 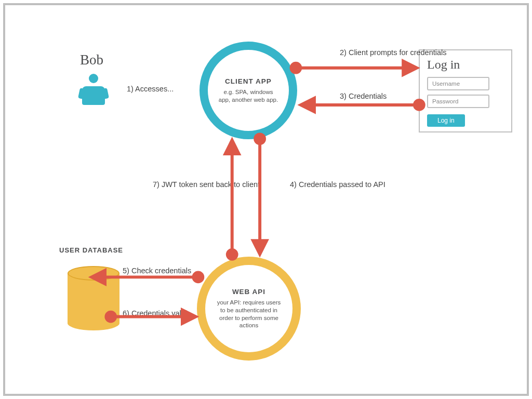 I want to click on password-field: Password, so click(x=458, y=101).